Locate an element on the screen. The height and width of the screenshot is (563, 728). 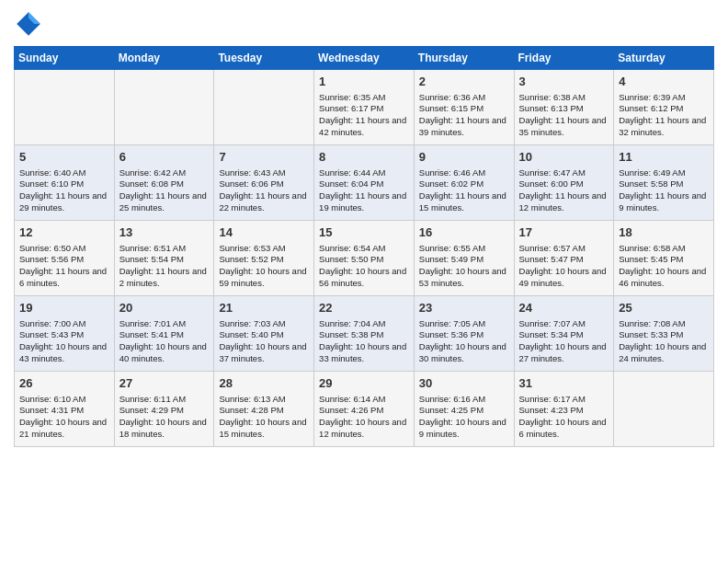
day-number: 20 is located at coordinates (165, 308).